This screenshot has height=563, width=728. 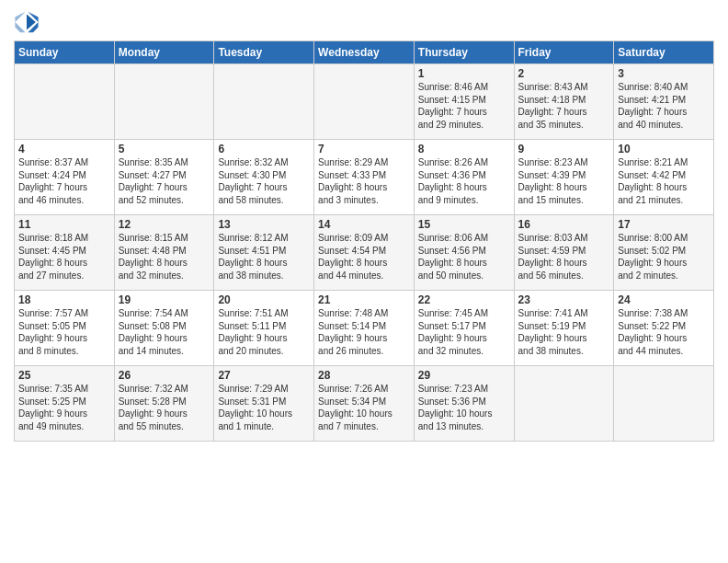 What do you see at coordinates (364, 408) in the screenshot?
I see `day-info: Sunrise: 7:26 AMSunset: 5:34 PMDaylight:…` at bounding box center [364, 408].